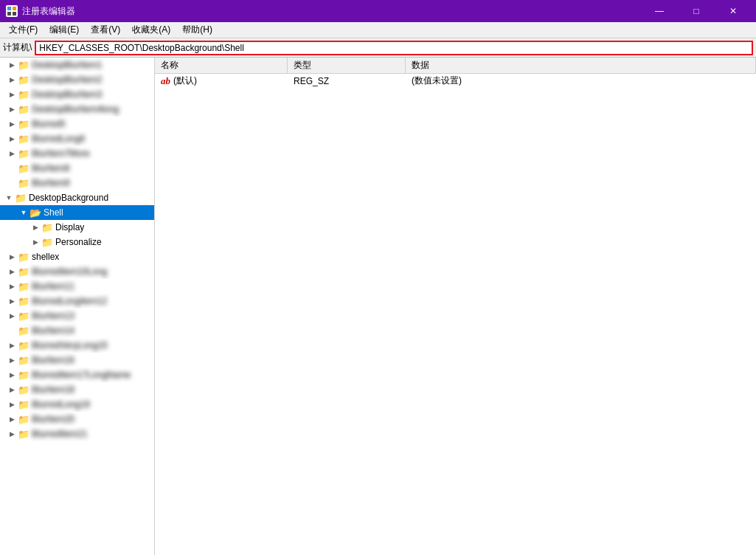  What do you see at coordinates (77, 242) in the screenshot?
I see `tree-item-personalize: ▶ 📁 Personalize` at bounding box center [77, 242].